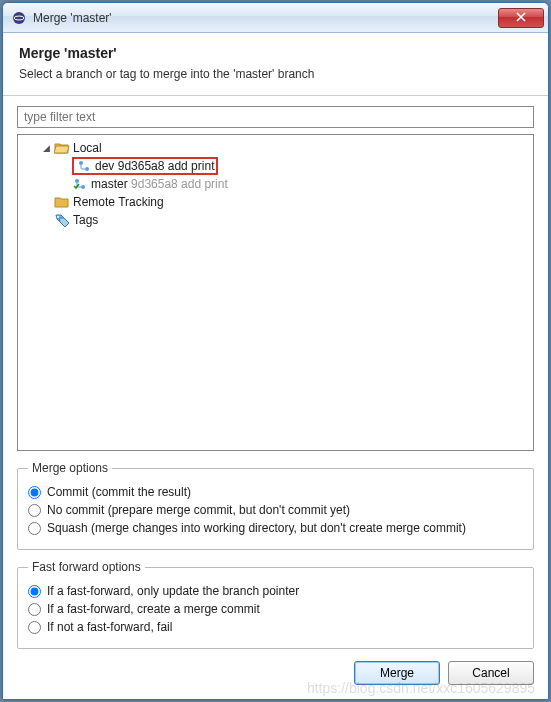 The image size is (551, 702). Describe the element at coordinates (276, 528) in the screenshot. I see `merge-opt-squash: Squash (merge changes into working direc…` at that location.